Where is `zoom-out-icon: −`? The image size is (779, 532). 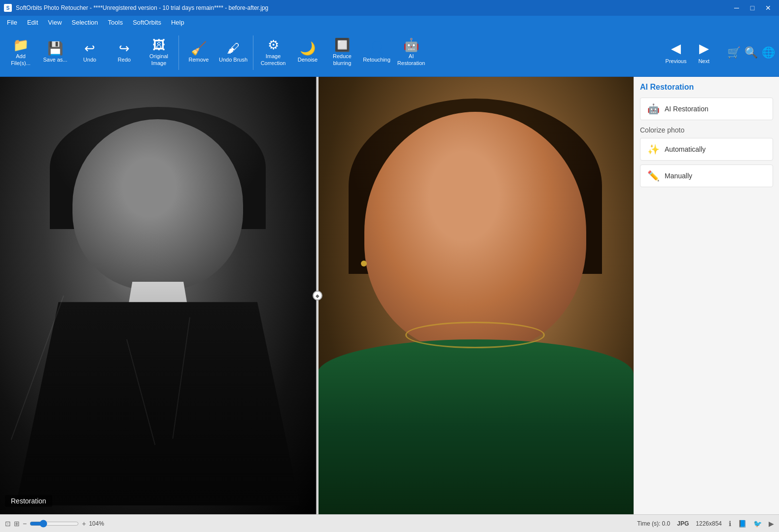
zoom-out-icon: − is located at coordinates (25, 524).